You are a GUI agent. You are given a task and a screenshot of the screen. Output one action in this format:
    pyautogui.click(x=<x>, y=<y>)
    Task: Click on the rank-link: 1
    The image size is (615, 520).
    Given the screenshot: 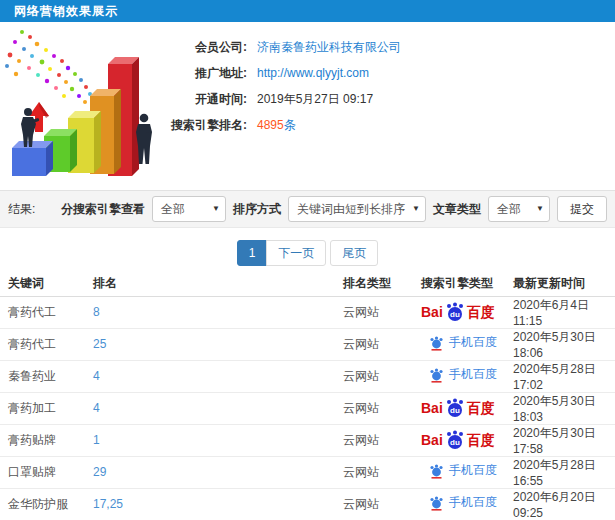 What is the action you would take?
    pyautogui.click(x=210, y=440)
    